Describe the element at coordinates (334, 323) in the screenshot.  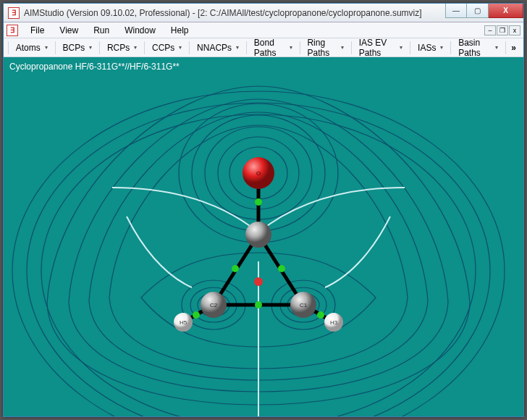
I see `svg-text: H3` at that location.